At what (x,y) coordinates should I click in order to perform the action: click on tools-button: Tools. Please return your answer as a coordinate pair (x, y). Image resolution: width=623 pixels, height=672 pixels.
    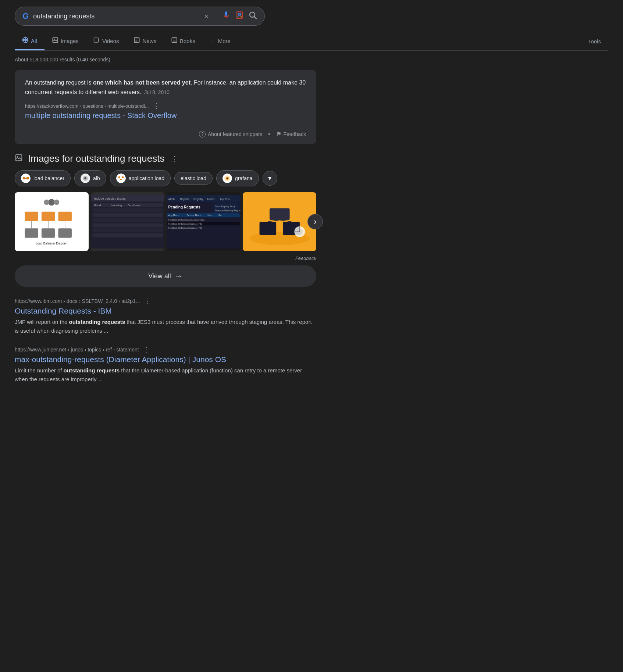
    Looking at the image, I should click on (594, 41).